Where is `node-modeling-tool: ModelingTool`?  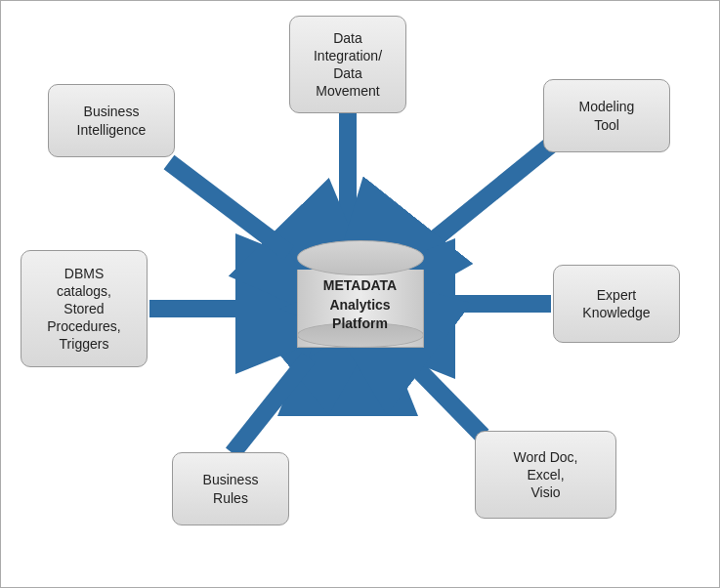 node-modeling-tool: ModelingTool is located at coordinates (607, 115).